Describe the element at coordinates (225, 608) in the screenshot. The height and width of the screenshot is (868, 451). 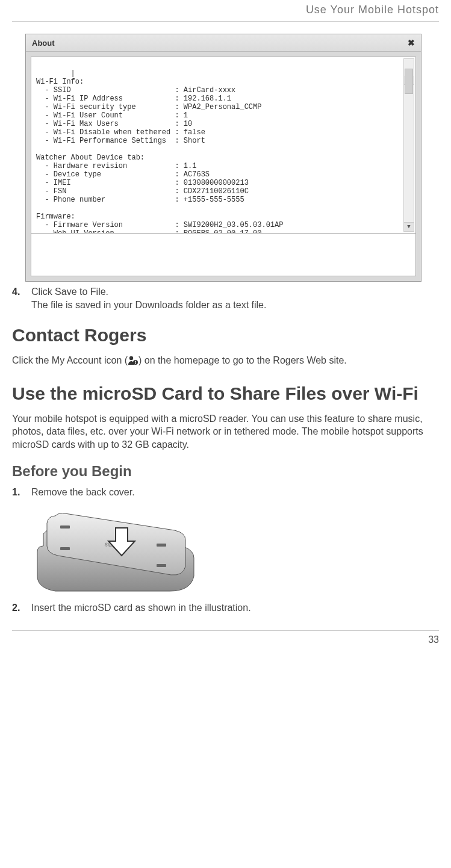
I see `step-2: 2. Insert the microSD card as shown in t…` at that location.